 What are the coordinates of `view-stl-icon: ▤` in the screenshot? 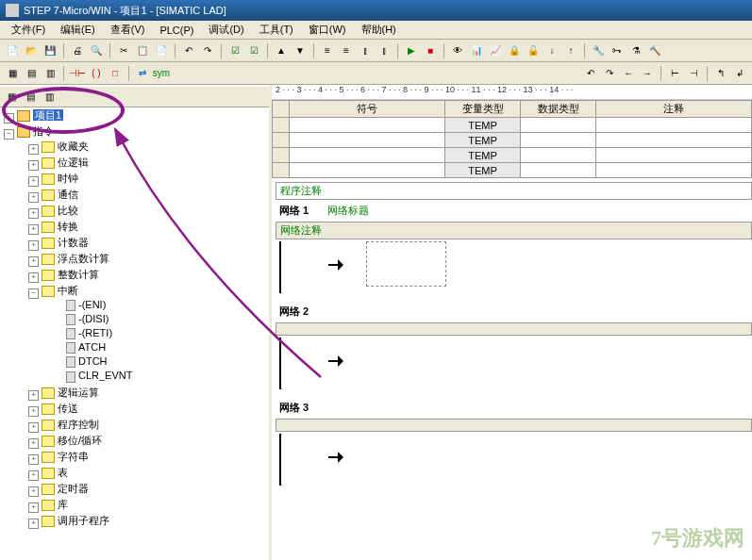 It's located at (31, 74).